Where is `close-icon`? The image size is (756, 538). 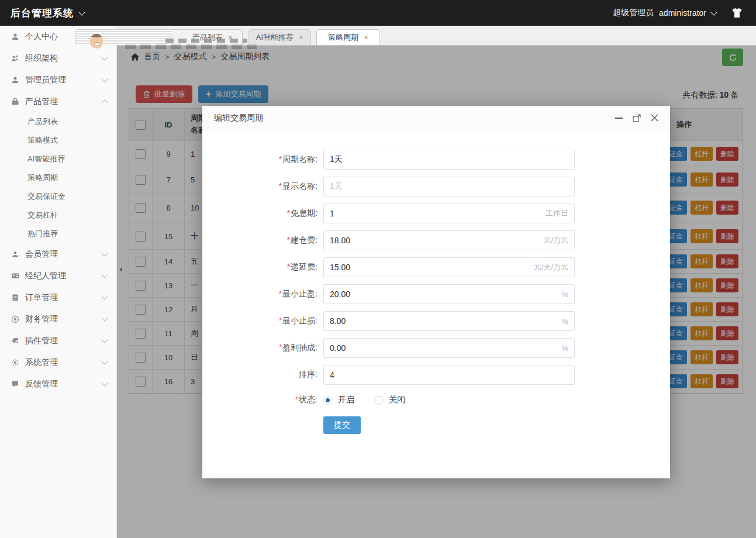 close-icon is located at coordinates (655, 118).